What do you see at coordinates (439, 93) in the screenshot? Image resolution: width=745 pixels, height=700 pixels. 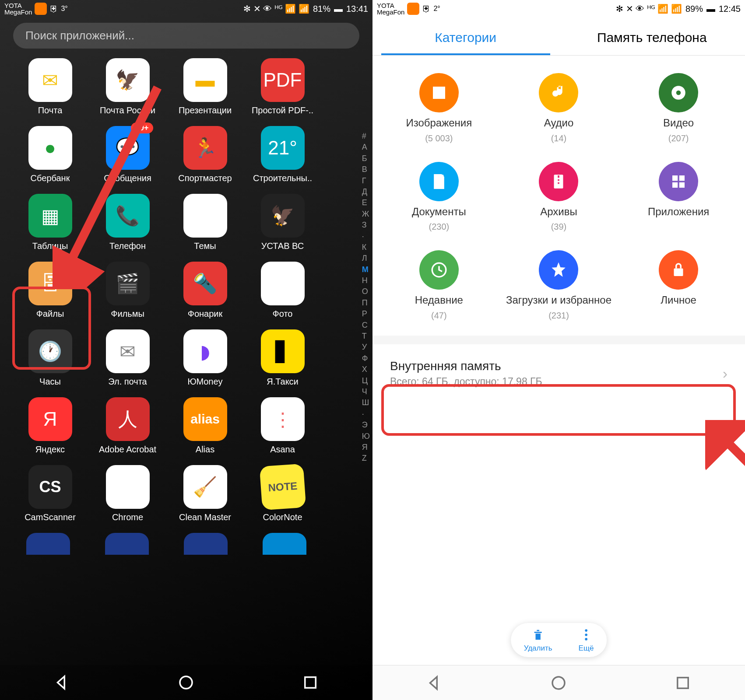 I see `images-icon` at bounding box center [439, 93].